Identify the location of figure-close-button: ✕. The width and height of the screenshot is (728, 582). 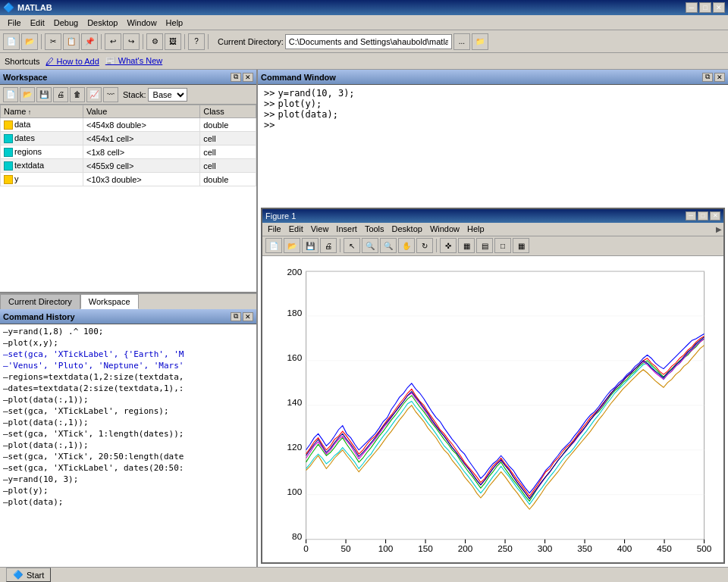
(715, 216).